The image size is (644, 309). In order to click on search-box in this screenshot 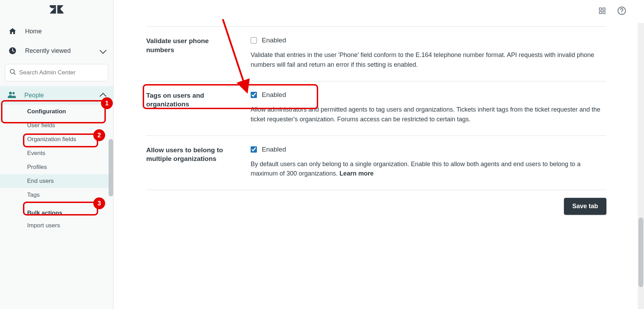, I will do `click(56, 73)`.